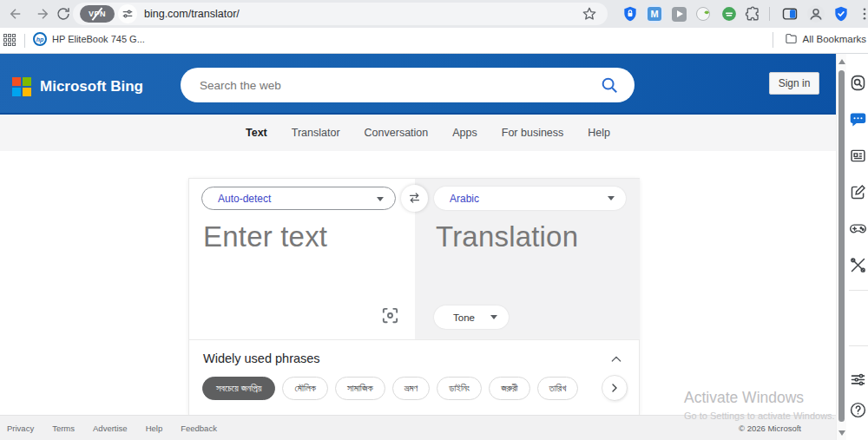  Describe the element at coordinates (92, 87) in the screenshot. I see `brand-title: Microsoft Bing` at that location.